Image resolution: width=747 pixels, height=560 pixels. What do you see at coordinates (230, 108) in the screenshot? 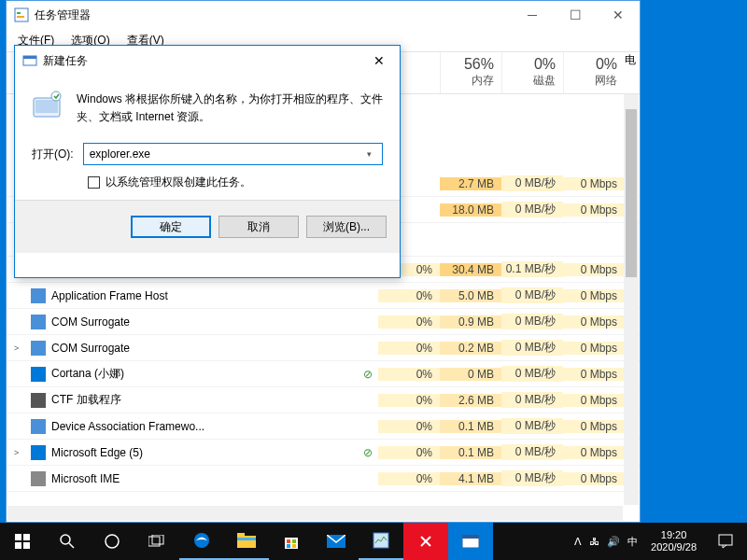
I see `dialog-description: Windows 将根据你所键入的名称，为你打开相应的程序、文件夹、文档或 Int…` at bounding box center [230, 108].